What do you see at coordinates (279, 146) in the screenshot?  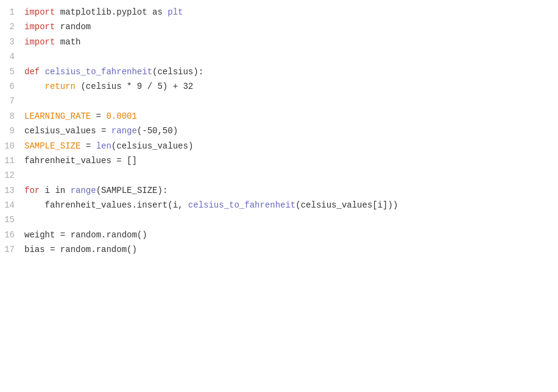 I see `code-line: 10SAMPLE_SIZE = len(celsius_values)` at bounding box center [279, 146].